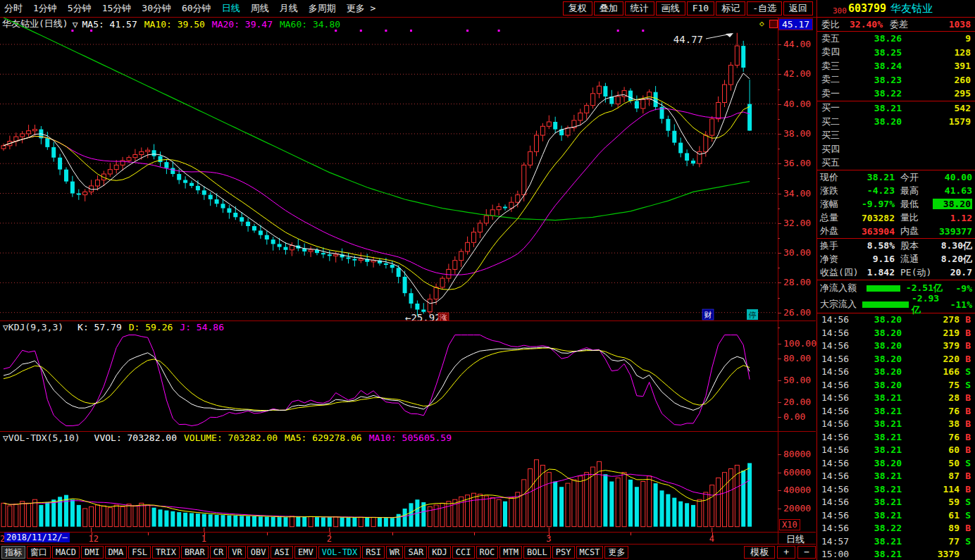  What do you see at coordinates (289, 8) in the screenshot?
I see `period-tab-8: 月线` at bounding box center [289, 8].